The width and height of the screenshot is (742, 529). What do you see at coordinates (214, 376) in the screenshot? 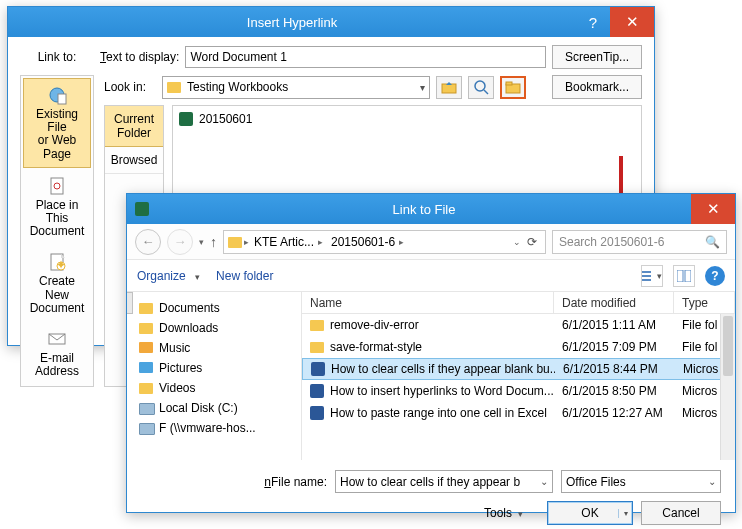
I see `folder-tree: DocumentsDownloadsMusicPicturesVideosLoc…` at bounding box center [214, 376].